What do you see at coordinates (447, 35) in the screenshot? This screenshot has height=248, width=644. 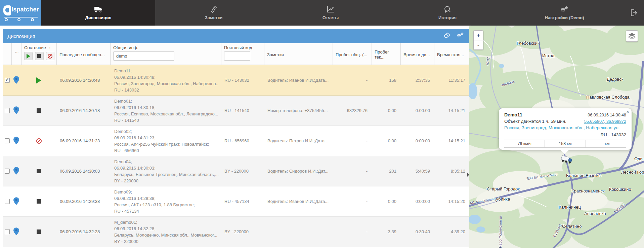 I see `eraser-icon` at bounding box center [447, 35].